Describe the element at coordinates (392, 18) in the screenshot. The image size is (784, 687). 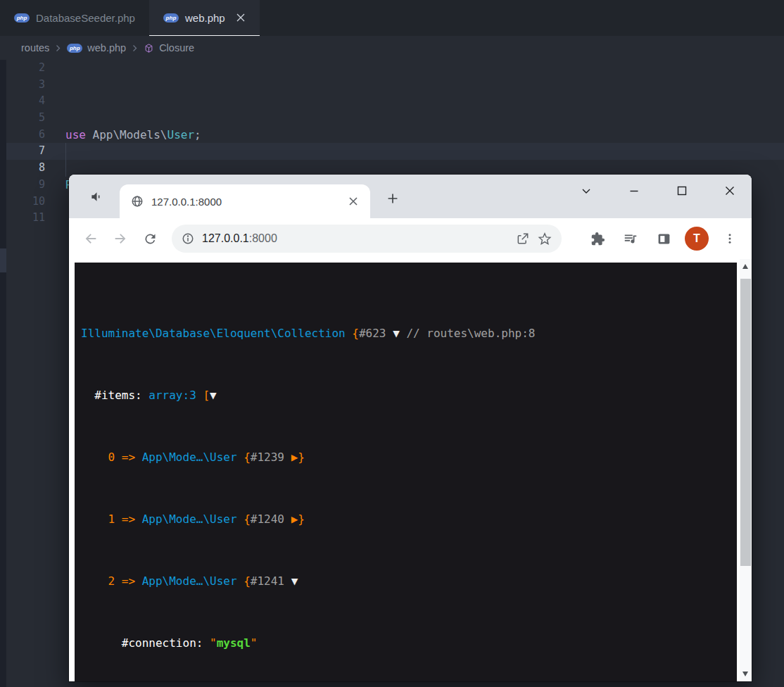
I see `editor-tab-bar: php DatabaseSeeder.php php web.php` at that location.